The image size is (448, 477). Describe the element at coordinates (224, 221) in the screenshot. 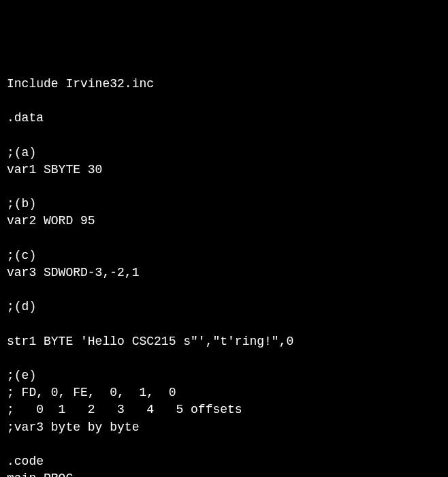

I see `code-line: var2 WORD 95` at that location.